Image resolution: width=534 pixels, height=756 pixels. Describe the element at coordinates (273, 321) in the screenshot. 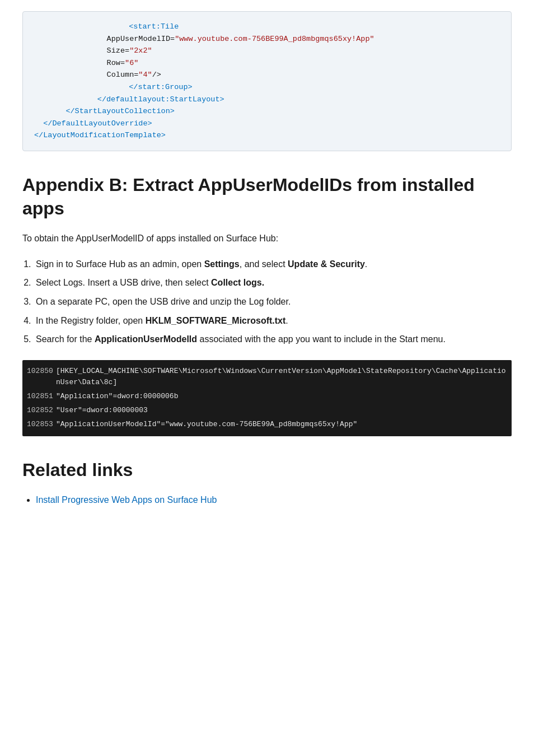

I see `step-4: In the Registry folder, open HKLM_SOFTWA…` at that location.